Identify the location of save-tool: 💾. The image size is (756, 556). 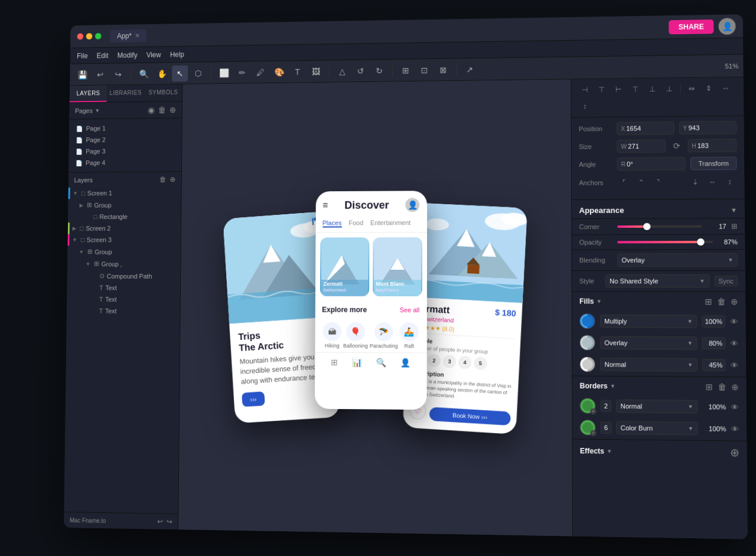
(83, 74).